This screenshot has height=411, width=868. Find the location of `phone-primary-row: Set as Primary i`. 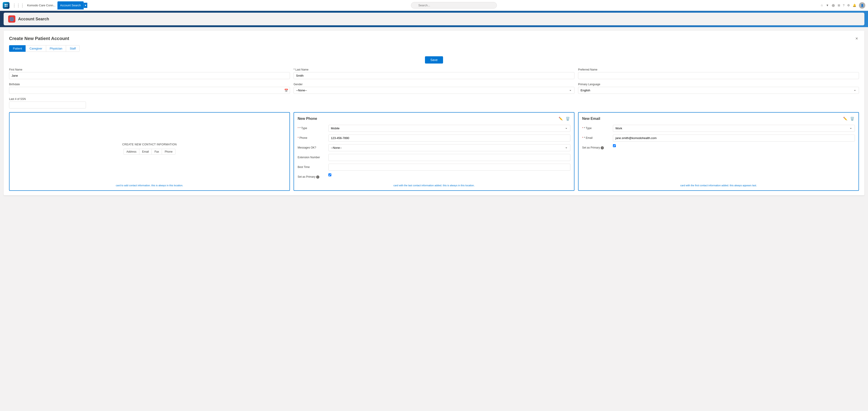

phone-primary-row: Set as Primary i is located at coordinates (434, 176).